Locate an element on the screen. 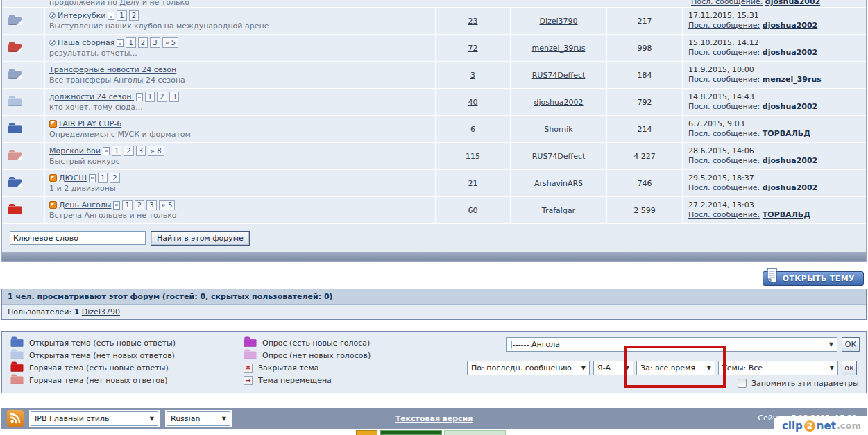 This screenshot has height=435, width=868. search-forum-button: Найти в этом форуме is located at coordinates (200, 239).